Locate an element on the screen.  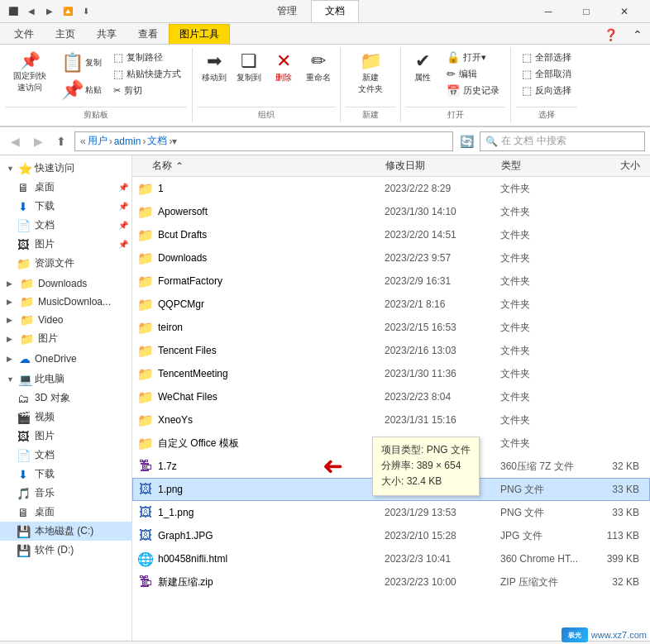
sidebar-item-downloads-quick: ⬇ 下载 📌 is located at coordinates (66, 207).